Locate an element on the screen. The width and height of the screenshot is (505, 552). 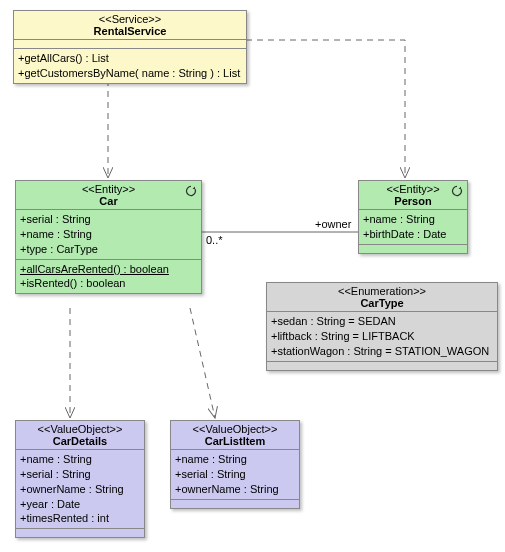
class-car-details: <<ValueObject>> CarDetails +name : Strin… is located at coordinates (80, 479).